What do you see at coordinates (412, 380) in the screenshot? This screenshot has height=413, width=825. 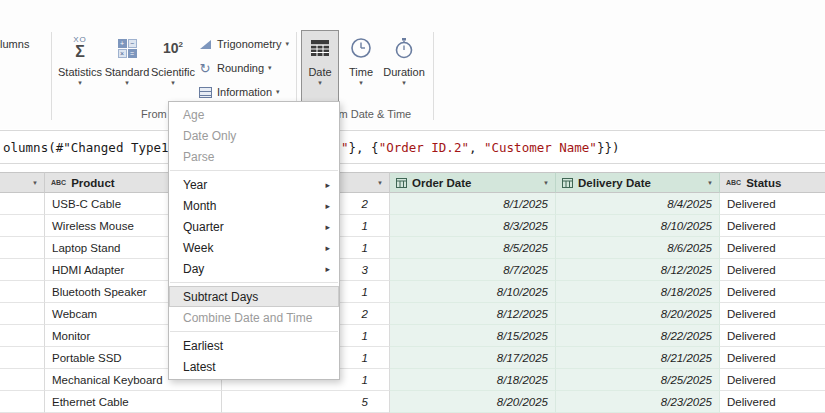 I see `table-row: Mechanical Keyboard18/18/20258/25/2025De…` at bounding box center [412, 380].